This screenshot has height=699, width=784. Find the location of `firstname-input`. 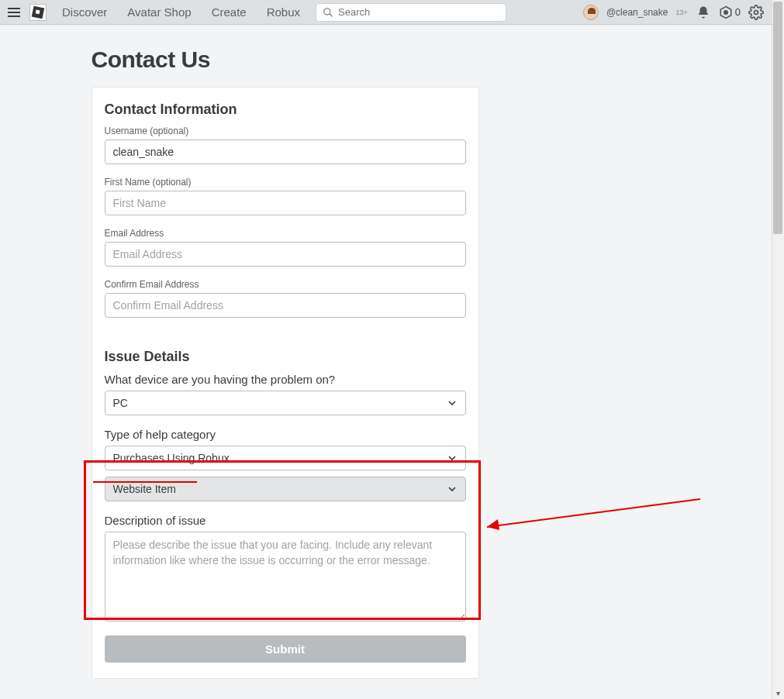

firstname-input is located at coordinates (285, 203).